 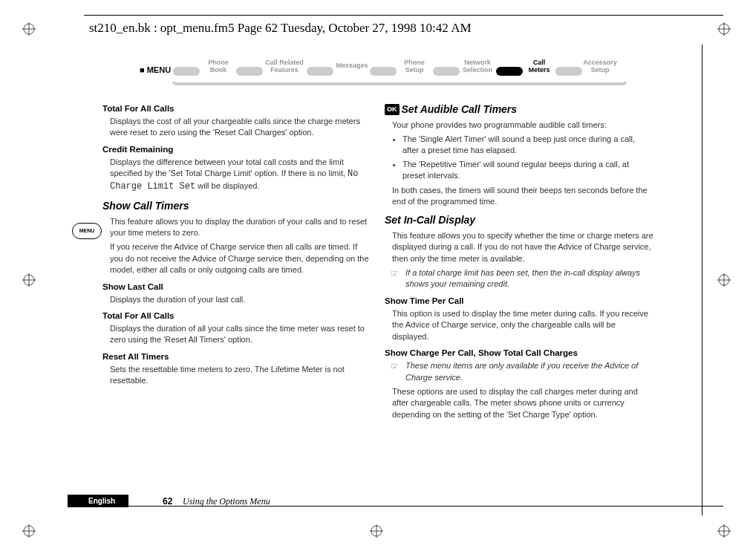 What do you see at coordinates (241, 227) in the screenshot?
I see `body-text: This feature allows you to display the d…` at bounding box center [241, 227].